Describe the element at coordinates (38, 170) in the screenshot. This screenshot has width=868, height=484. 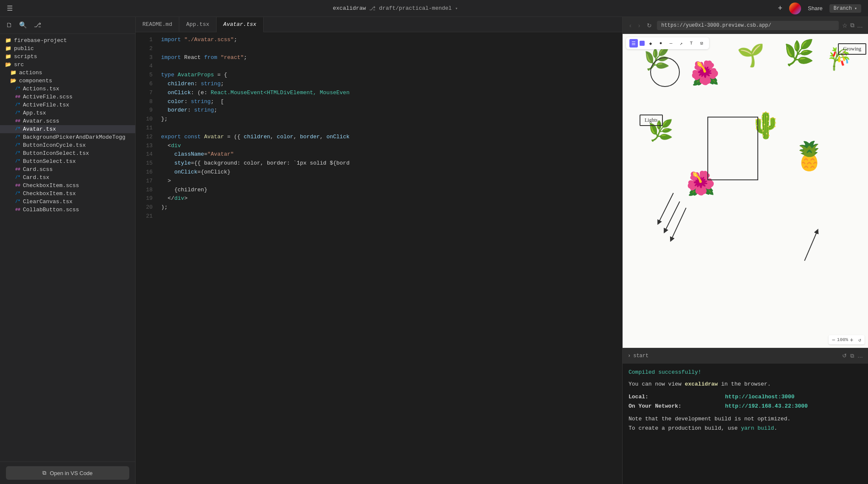
I see `sidebar-item-label: Card.scss` at that location.